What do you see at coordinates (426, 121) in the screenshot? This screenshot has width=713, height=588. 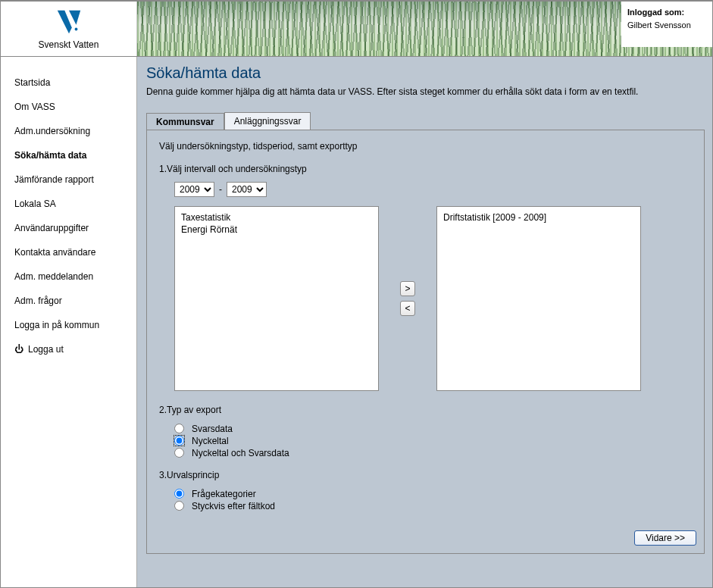 I see `tab-bar: Kommunsvar Anläggningssvar` at bounding box center [426, 121].